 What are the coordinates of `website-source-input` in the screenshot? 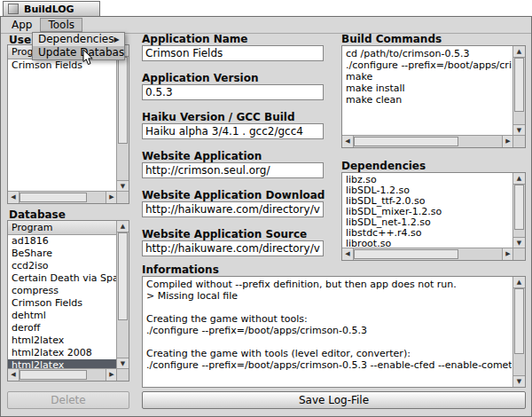 It's located at (232, 248).